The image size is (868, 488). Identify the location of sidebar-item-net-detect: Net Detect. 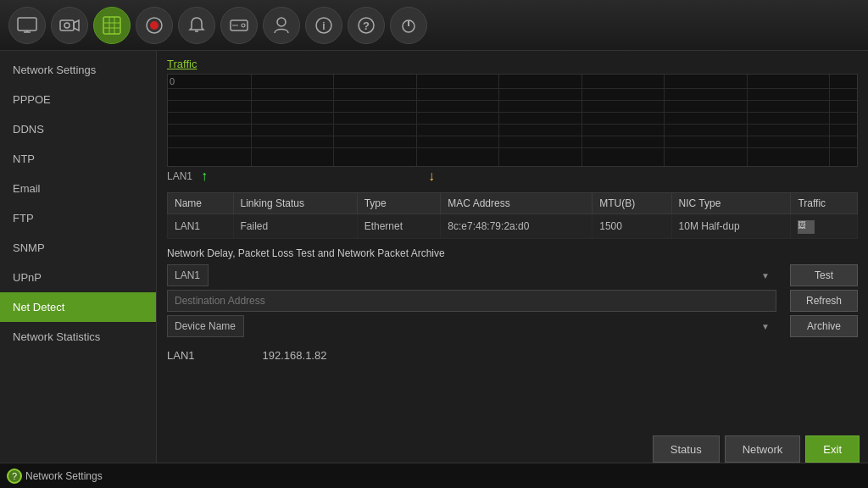
(78, 307).